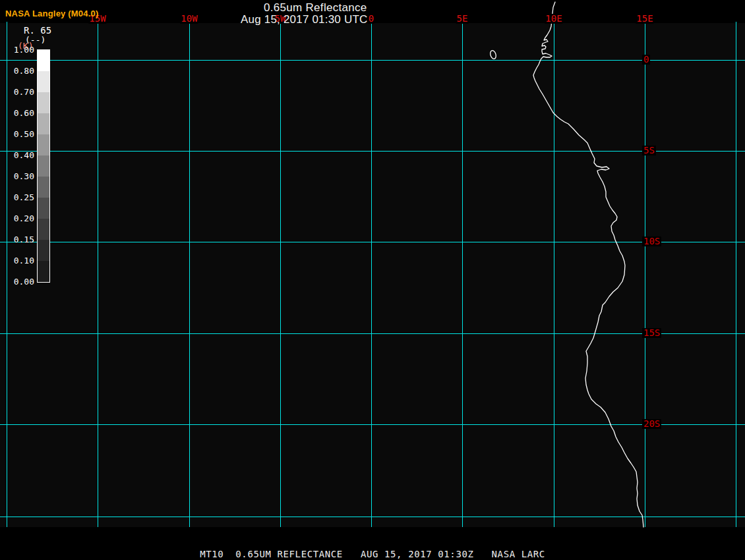 The height and width of the screenshot is (560, 745). Describe the element at coordinates (17, 177) in the screenshot. I see `colorbar-tick-label: 0.30` at that location.